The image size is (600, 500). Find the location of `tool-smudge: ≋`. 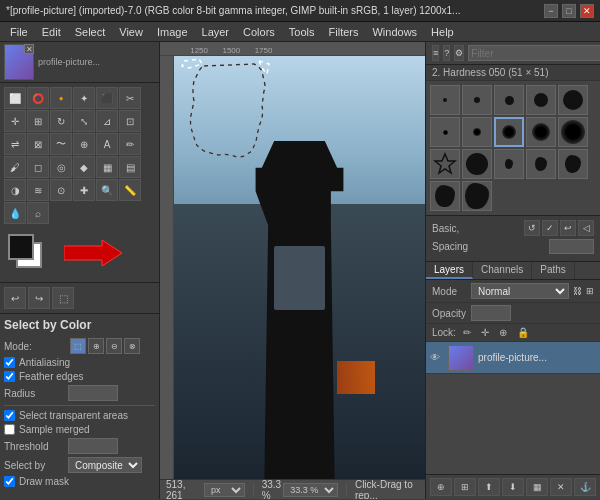

tool-smudge: ≋ is located at coordinates (38, 190).